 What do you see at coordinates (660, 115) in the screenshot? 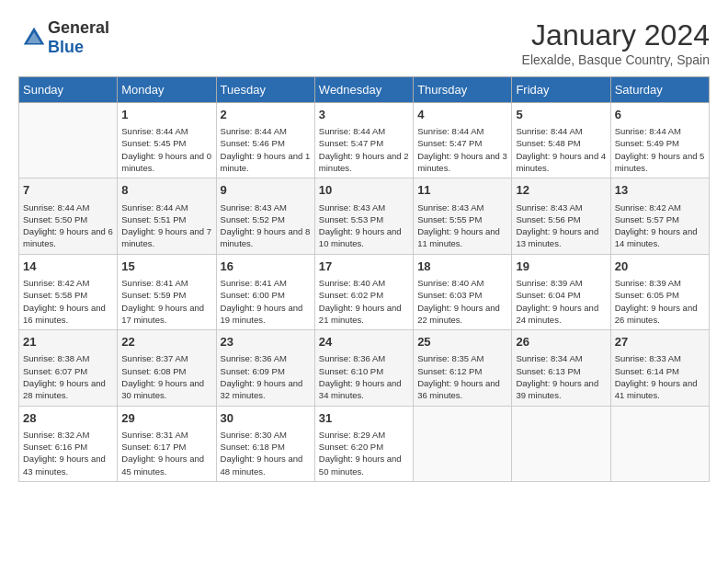
I see `day-number: 6` at bounding box center [660, 115].